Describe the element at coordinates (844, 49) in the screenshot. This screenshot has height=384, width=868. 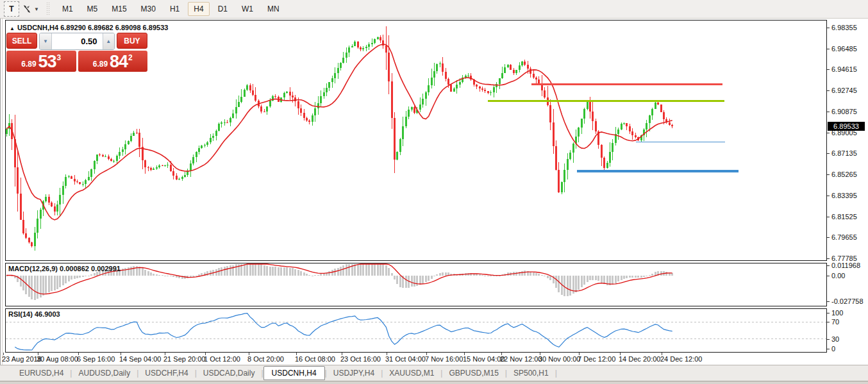
I see `price-axis-label: 6.96485` at that location.